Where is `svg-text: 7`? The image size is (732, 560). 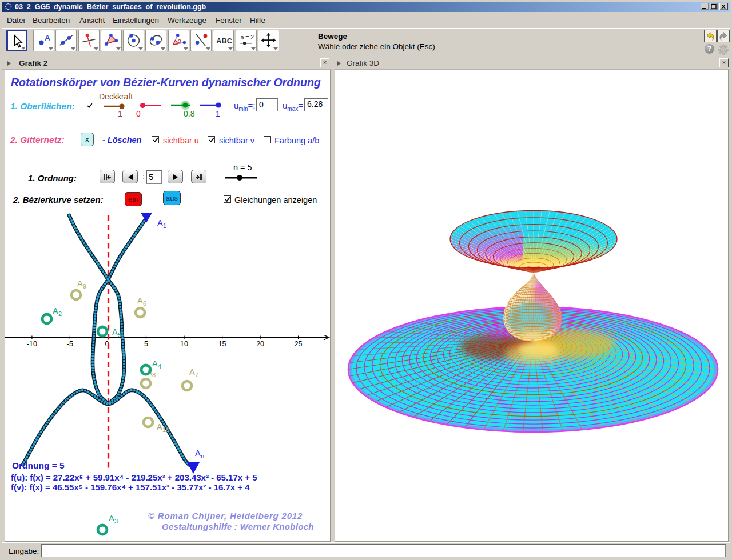
svg-text: 7 is located at coordinates (197, 375).